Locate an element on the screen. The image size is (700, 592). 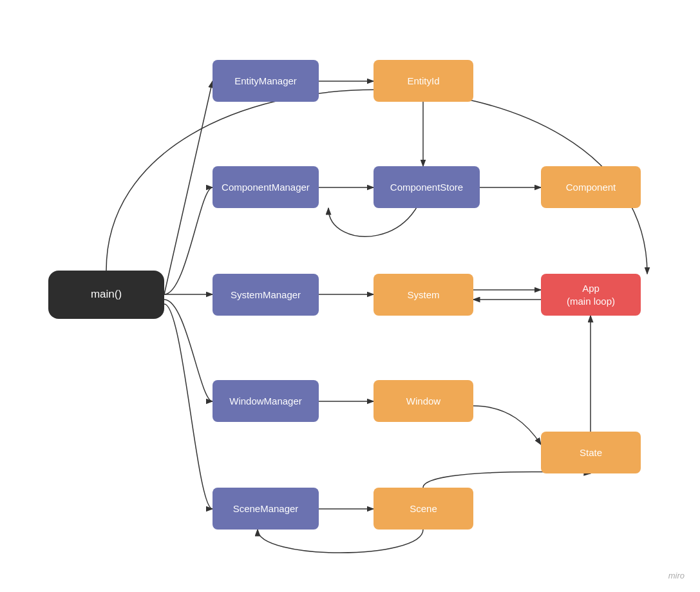
entity-manager-node: EntityManager is located at coordinates (265, 81).